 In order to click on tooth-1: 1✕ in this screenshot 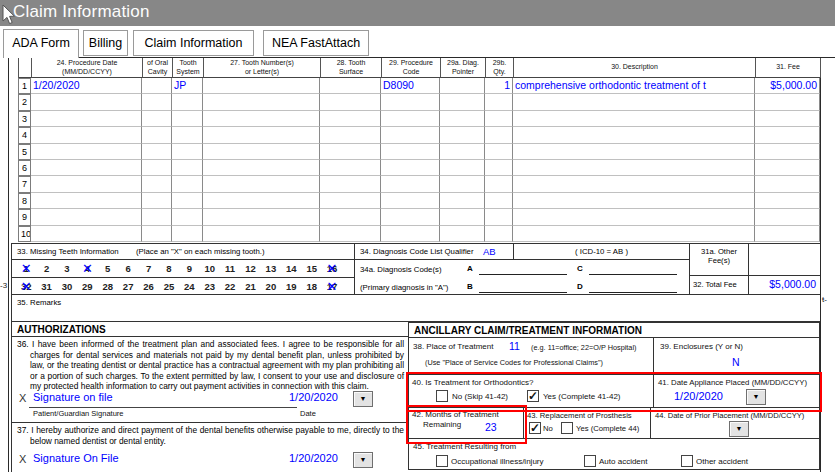, I will do `click(26, 268)`.